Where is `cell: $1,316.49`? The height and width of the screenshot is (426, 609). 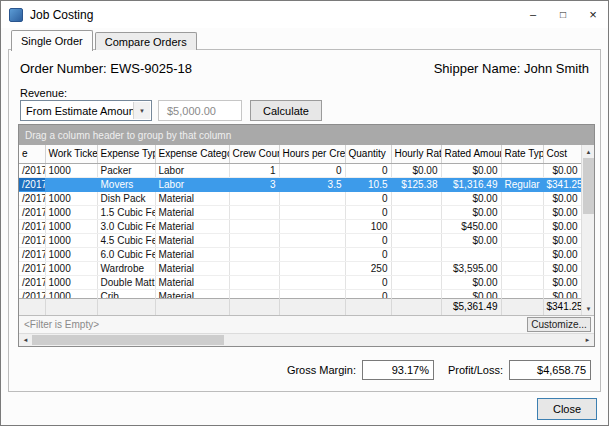 cell: $1,316.49 is located at coordinates (471, 184).